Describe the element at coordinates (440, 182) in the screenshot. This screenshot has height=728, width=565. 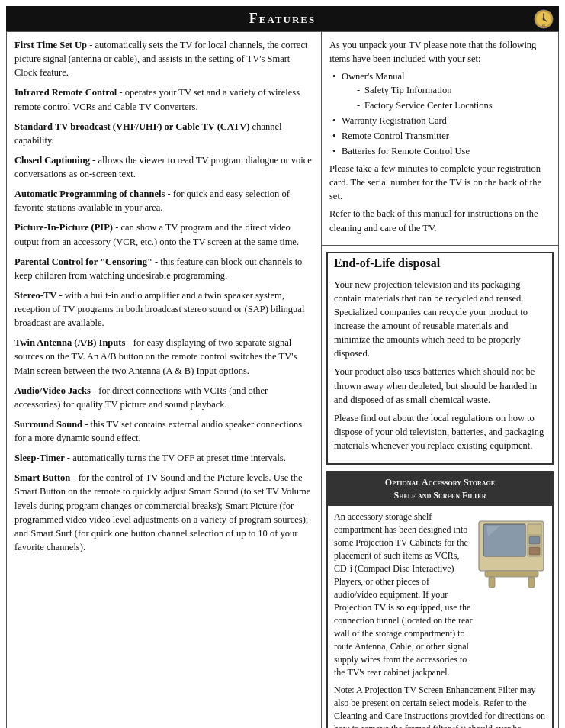
I see `registration-note: Please take a few minutes to complete yo…` at that location.